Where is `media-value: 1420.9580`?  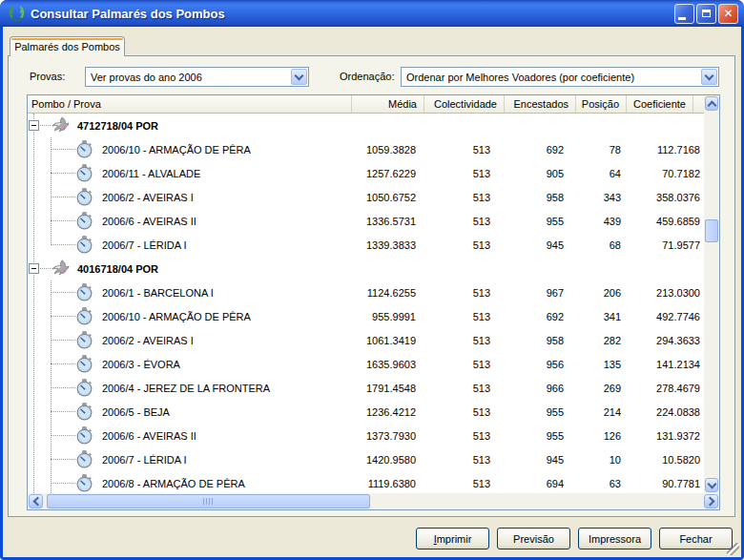 media-value: 1420.9580 is located at coordinates (388, 460).